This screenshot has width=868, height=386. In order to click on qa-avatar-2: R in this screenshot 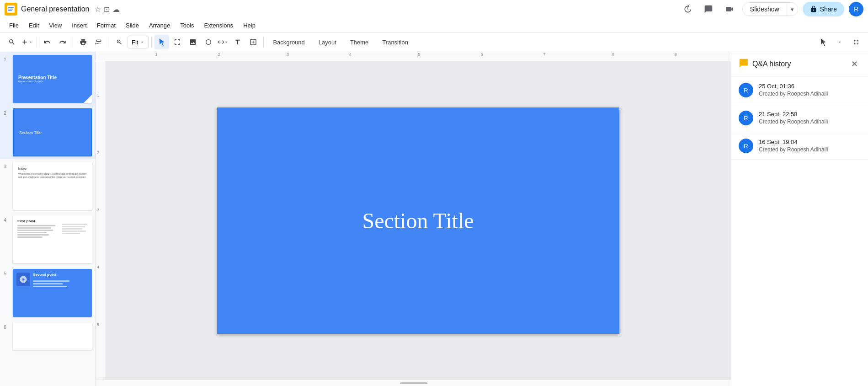, I will do `click(746, 118)`.